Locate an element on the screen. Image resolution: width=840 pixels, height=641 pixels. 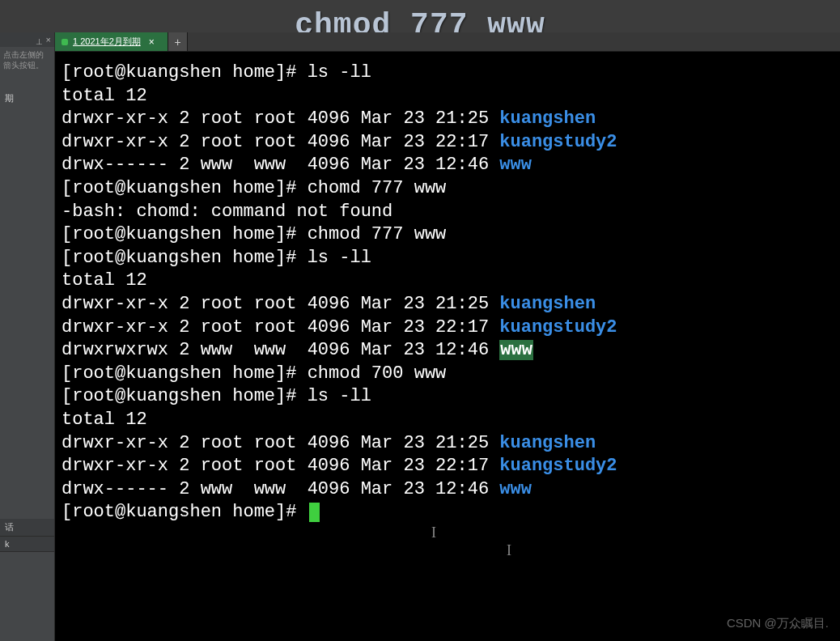
terminal-line: -bash: chomd: command not found is located at coordinates (448, 212).